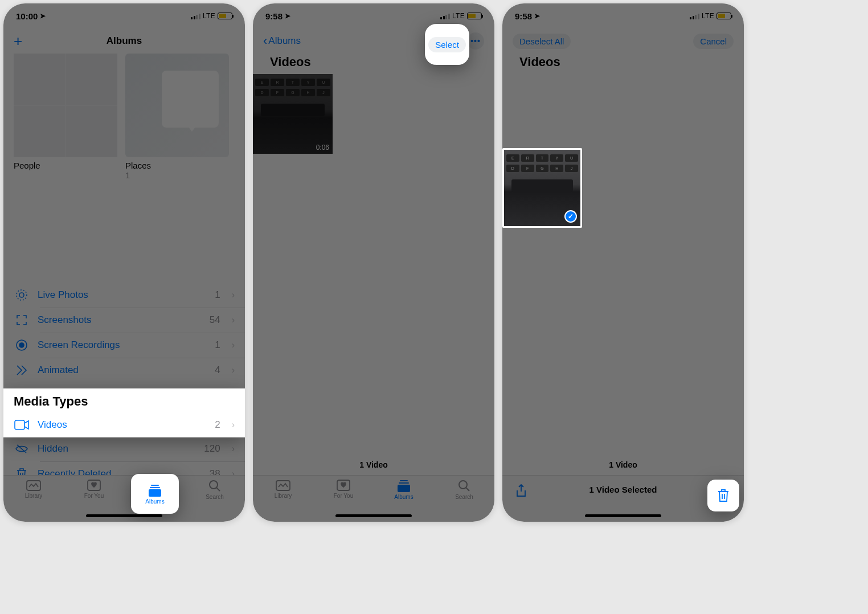 This screenshot has width=868, height=614. Describe the element at coordinates (65, 117) in the screenshot. I see `album-people: People` at that location.